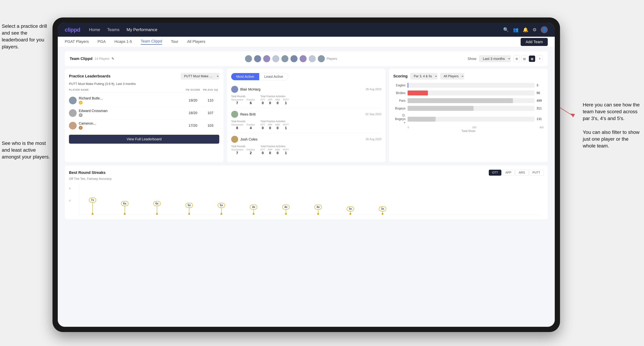 This screenshot has height=346, width=644. What do you see at coordinates (210, 100) in the screenshot?
I see `lb-avg-1: 110` at bounding box center [210, 100].